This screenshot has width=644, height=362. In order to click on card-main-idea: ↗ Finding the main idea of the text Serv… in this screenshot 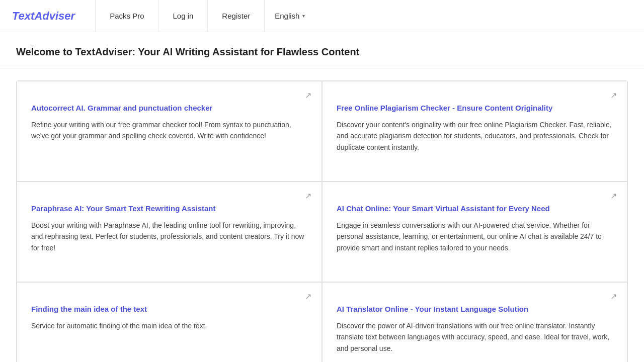, I will do `click(169, 322)`.